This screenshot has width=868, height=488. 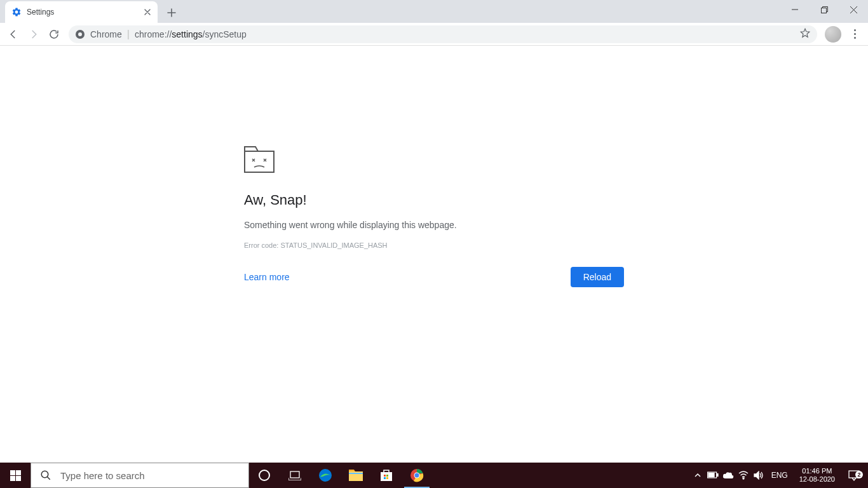 I want to click on chrome-page-icon, so click(x=80, y=34).